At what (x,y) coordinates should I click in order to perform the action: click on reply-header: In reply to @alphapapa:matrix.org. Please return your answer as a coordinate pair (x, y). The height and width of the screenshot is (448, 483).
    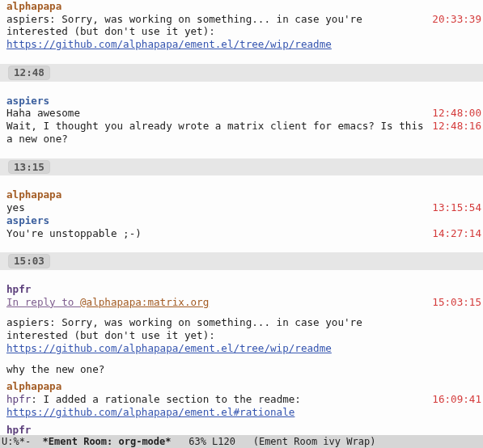
    Looking at the image, I should click on (215, 302).